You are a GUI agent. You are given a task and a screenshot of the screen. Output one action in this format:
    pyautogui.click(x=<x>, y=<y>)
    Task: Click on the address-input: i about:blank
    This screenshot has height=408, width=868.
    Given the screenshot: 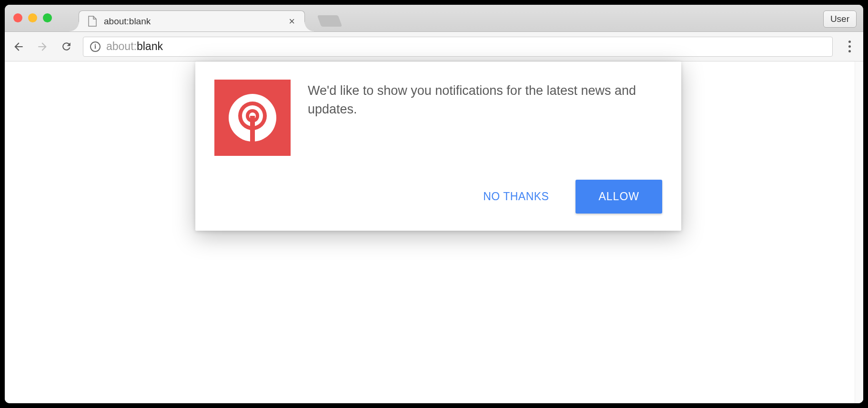 What is the action you would take?
    pyautogui.click(x=458, y=47)
    